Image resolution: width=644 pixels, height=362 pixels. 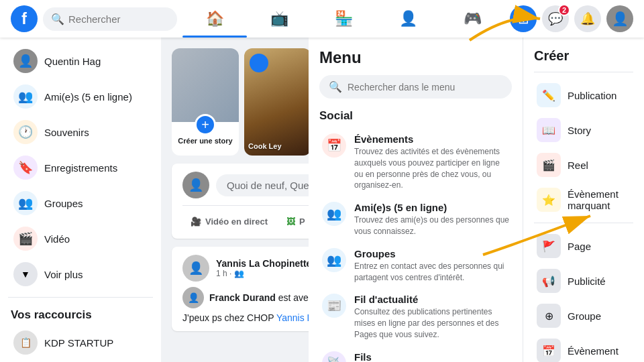 I want to click on create-item-reel: 🎬 Reel, so click(x=584, y=165).